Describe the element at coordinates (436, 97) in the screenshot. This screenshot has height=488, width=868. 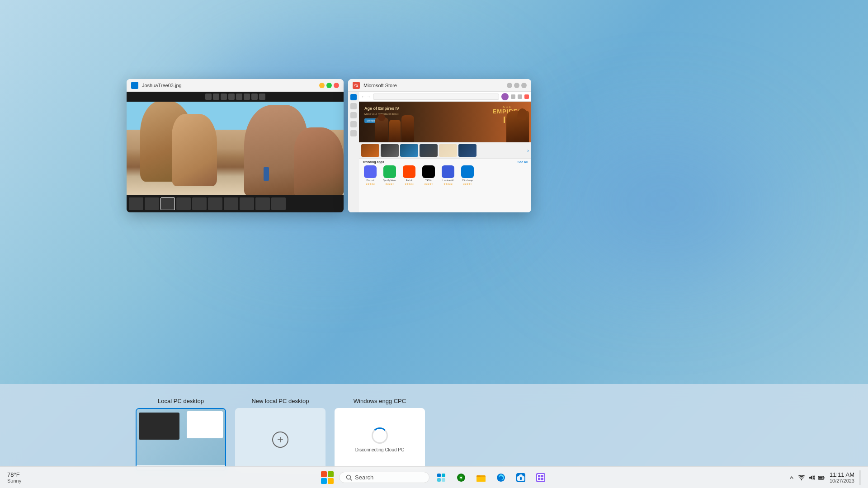
I see `address-bar-input` at that location.